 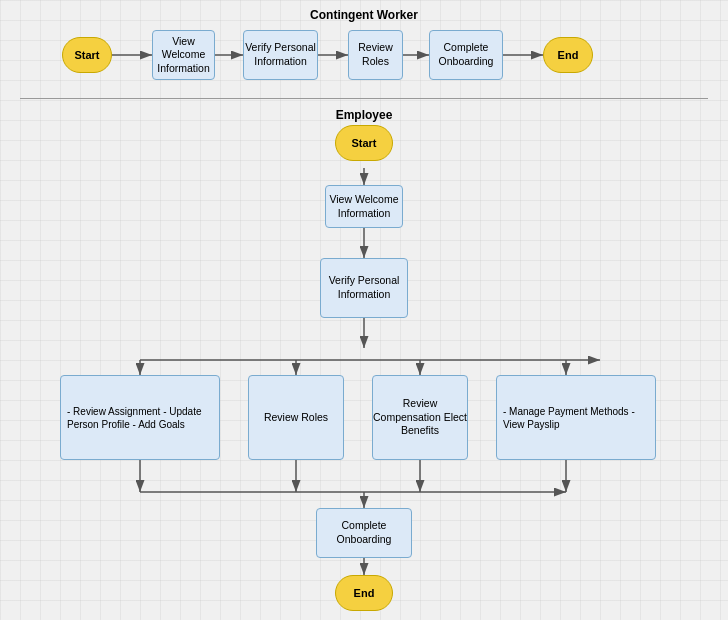 I want to click on contingent-end-pill: End, so click(x=568, y=55).